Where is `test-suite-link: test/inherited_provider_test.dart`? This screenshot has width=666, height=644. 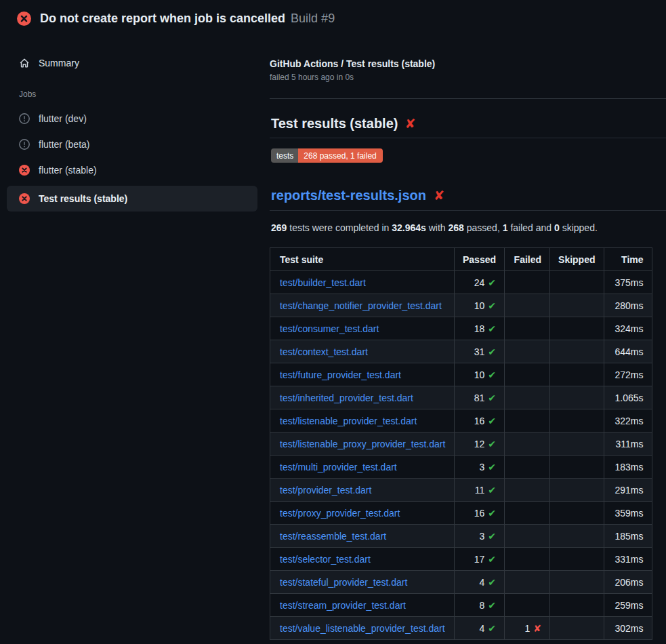 test-suite-link: test/inherited_provider_test.dart is located at coordinates (347, 398).